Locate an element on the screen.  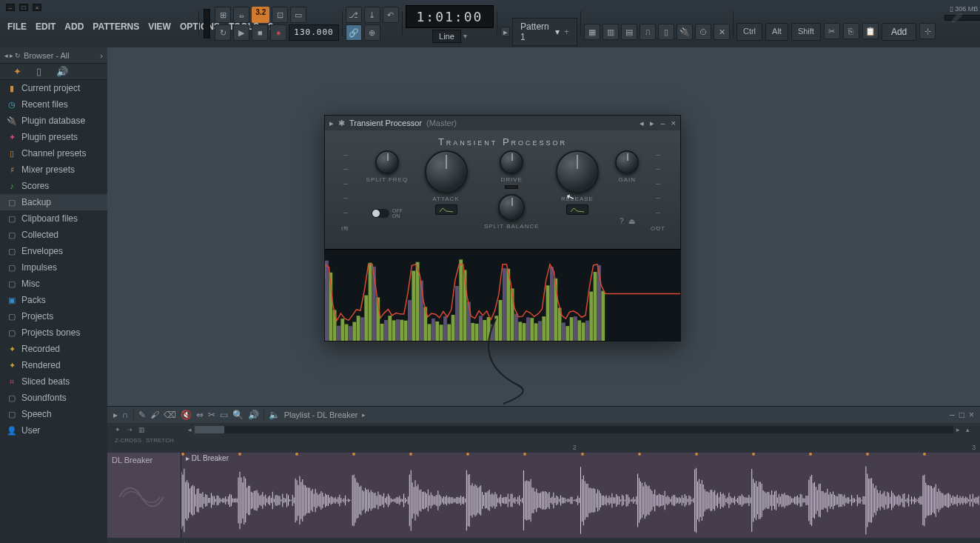
plugin-titlebar: ▸ ✱ Transient Processor (Master) ◂ ▸ – × is located at coordinates (503, 123).